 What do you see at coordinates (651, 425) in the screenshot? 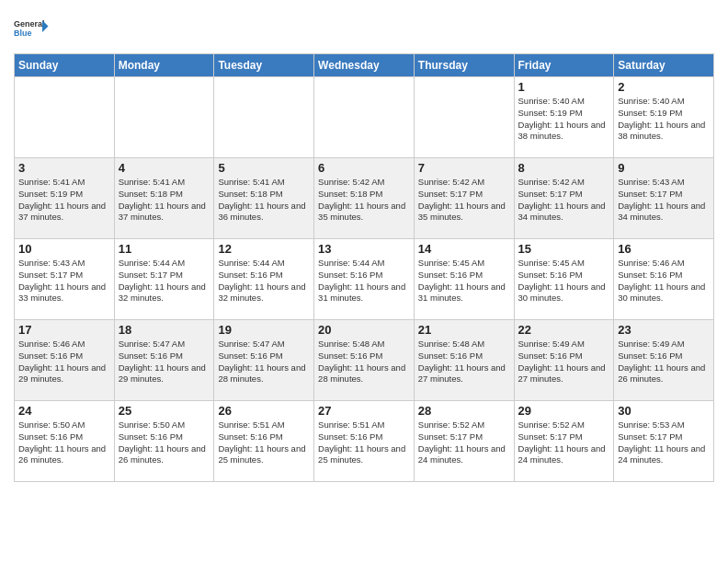
I see `sunrise-text: Sunrise: 5:53 AM` at bounding box center [651, 425].